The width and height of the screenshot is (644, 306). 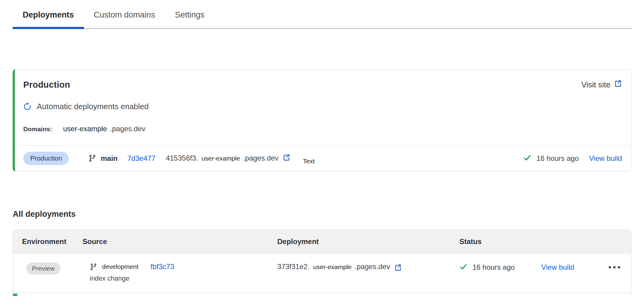 I want to click on column-deployment: Deployment, so click(x=369, y=242).